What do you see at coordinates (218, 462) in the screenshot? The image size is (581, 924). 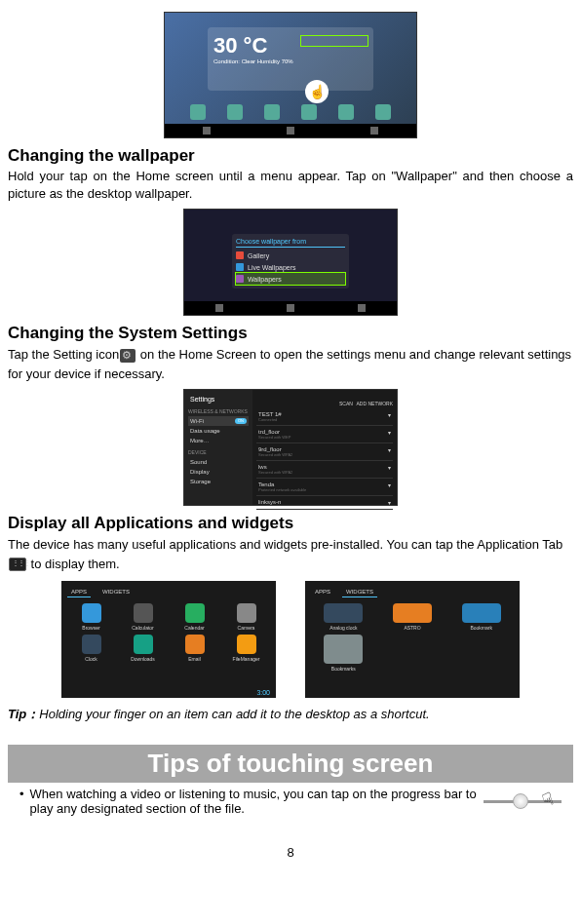 I see `sidebar-item: Sound` at bounding box center [218, 462].